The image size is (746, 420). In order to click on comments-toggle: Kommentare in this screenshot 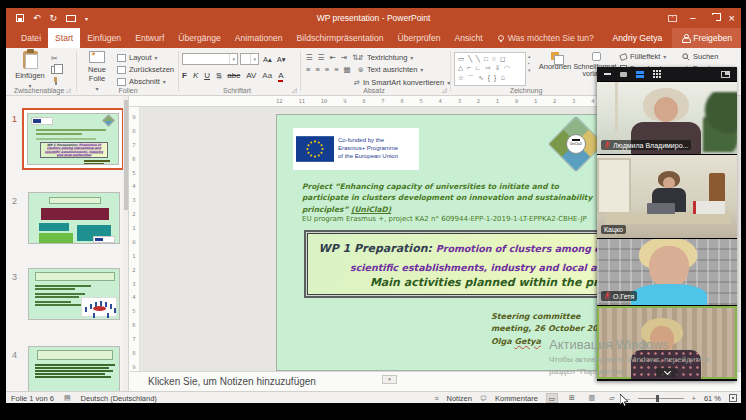, I will do `click(516, 398)`.